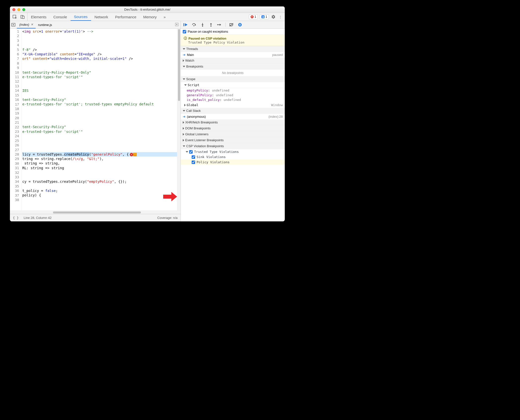  What do you see at coordinates (32, 24) in the screenshot?
I see `close-tab-icon: ✕` at bounding box center [32, 24].